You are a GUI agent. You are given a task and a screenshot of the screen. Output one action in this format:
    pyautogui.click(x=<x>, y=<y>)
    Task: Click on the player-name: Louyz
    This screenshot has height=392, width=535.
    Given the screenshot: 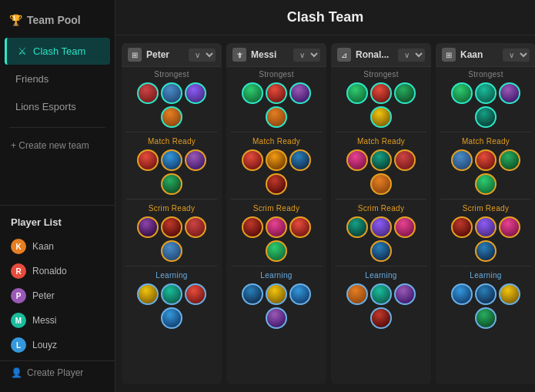 What is the action you would take?
    pyautogui.click(x=45, y=345)
    